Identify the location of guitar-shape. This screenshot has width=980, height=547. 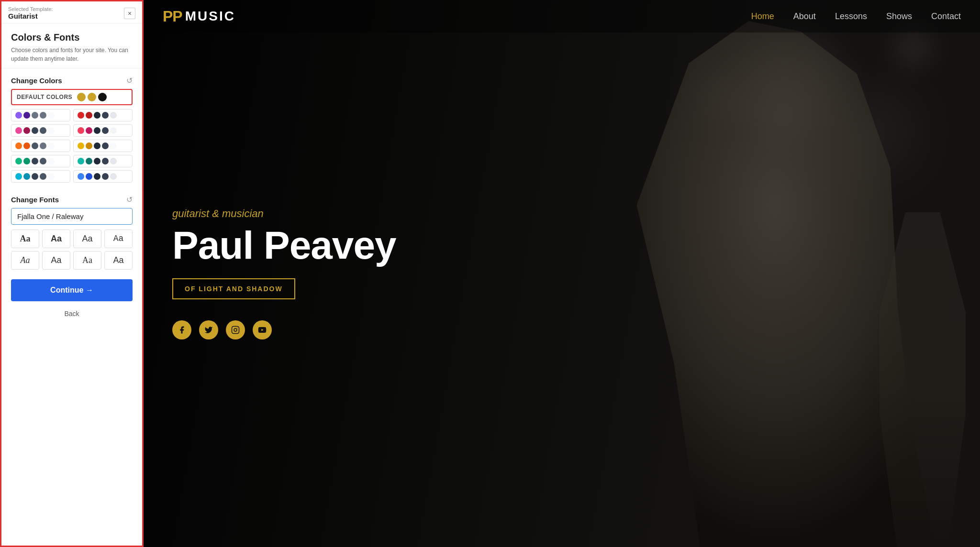
(923, 380).